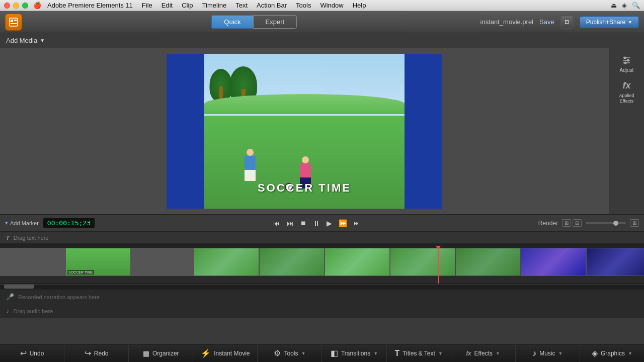  Describe the element at coordinates (636, 5) in the screenshot. I see `search-icon: 🔍` at that location.